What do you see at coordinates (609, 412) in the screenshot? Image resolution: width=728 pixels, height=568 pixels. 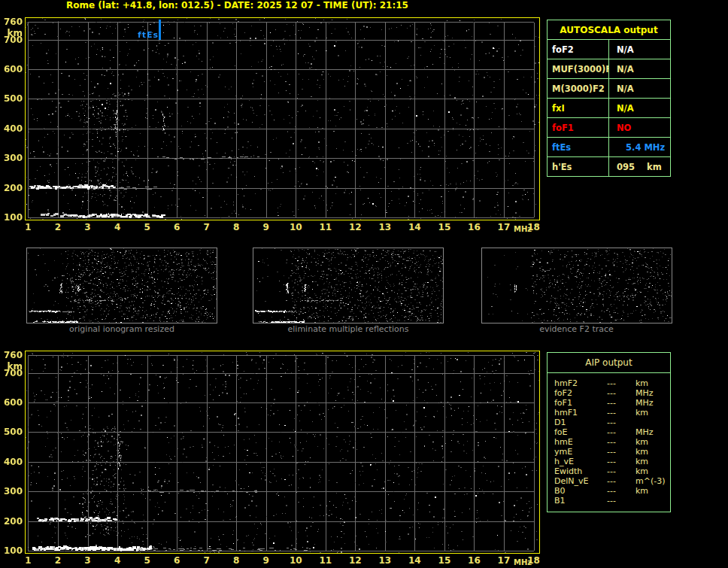 I see `aip-row: hmF1---km` at bounding box center [609, 412].